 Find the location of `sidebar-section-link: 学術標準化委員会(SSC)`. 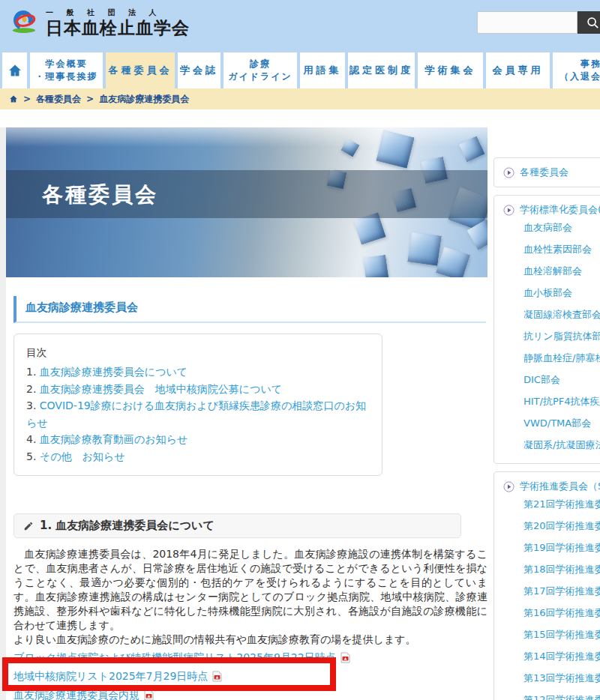

sidebar-section-link: 学術標準化委員会(SSC) is located at coordinates (552, 210).